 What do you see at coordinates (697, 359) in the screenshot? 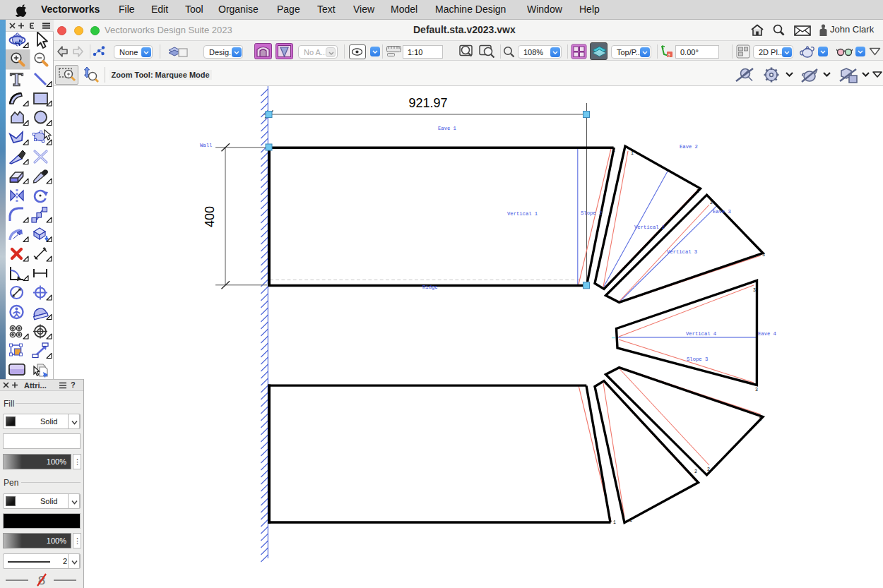
I see `svg-text: Slope 3` at bounding box center [697, 359].